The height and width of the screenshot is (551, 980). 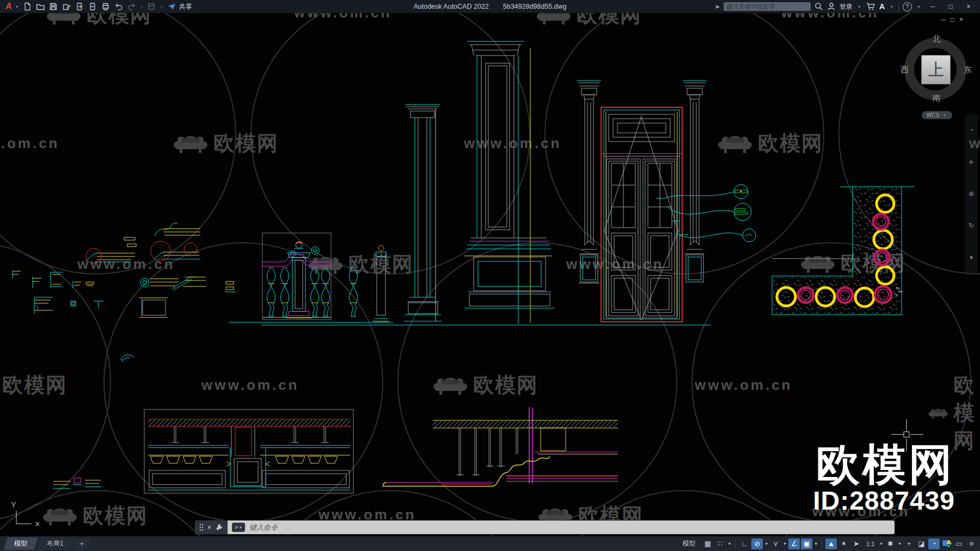 What do you see at coordinates (968, 70) in the screenshot?
I see `viewcube-east-label: 东` at bounding box center [968, 70].